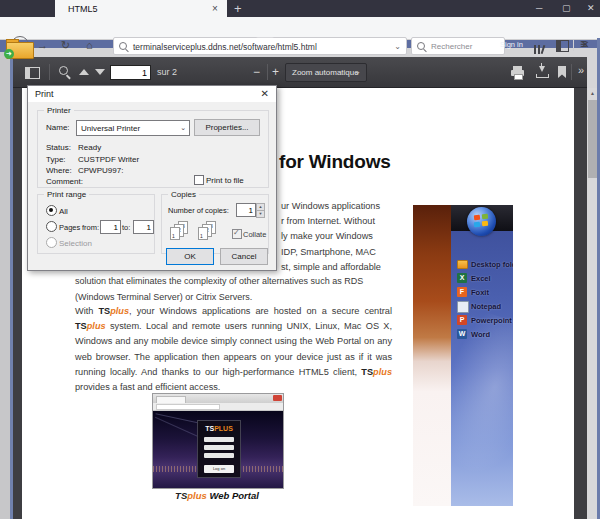 Image resolution: width=600 pixels, height=519 pixels. I want to click on paragraph-line: st, simple and affordable, so click(331, 267).